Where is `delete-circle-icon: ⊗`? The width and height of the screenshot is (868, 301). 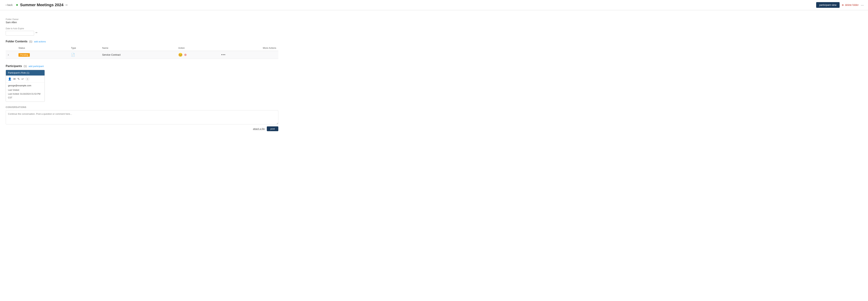
delete-circle-icon: ⊗ is located at coordinates (843, 5).